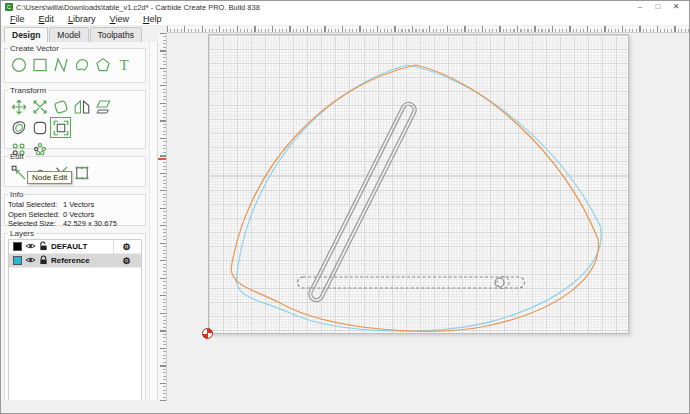 The image size is (690, 414). I want to click on info-total-selected-label: Total Selected:, so click(36, 205).